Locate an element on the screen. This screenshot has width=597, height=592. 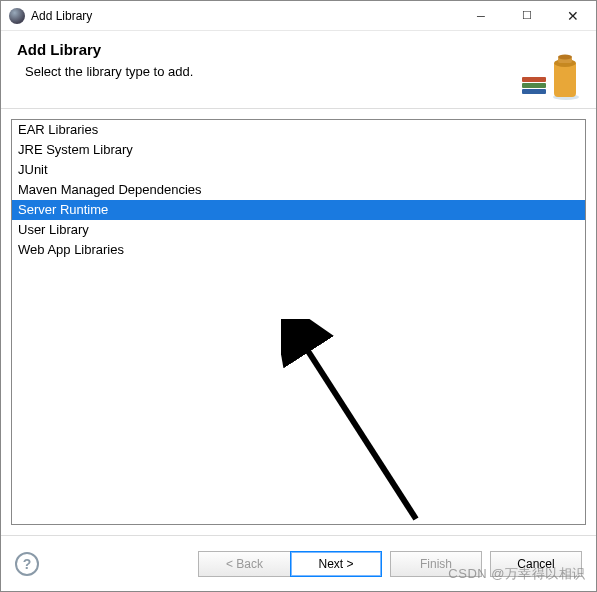
list-item: User Library is located at coordinates (298, 230).